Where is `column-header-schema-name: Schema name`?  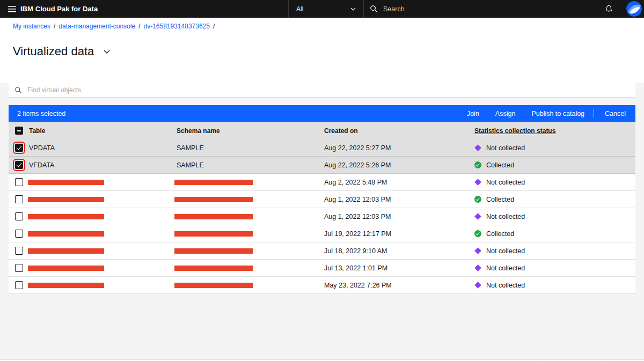
column-header-schema-name: Schema name is located at coordinates (250, 131).